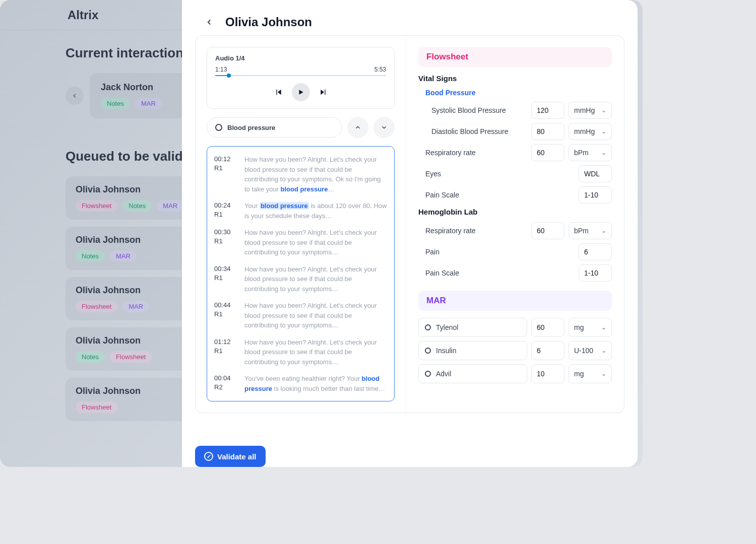  Describe the element at coordinates (515, 327) in the screenshot. I see `medication-row: Tylenolmg⌄` at that location.